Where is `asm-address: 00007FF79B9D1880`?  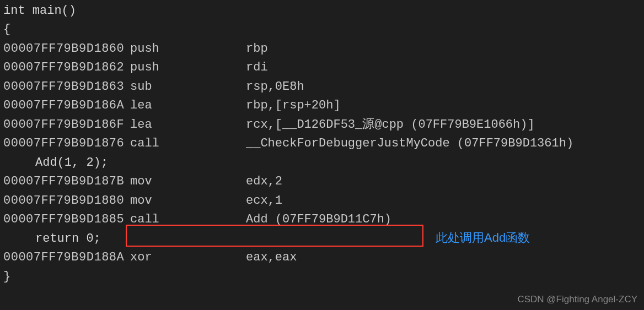 asm-address: 00007FF79B9D1880 is located at coordinates (67, 200).